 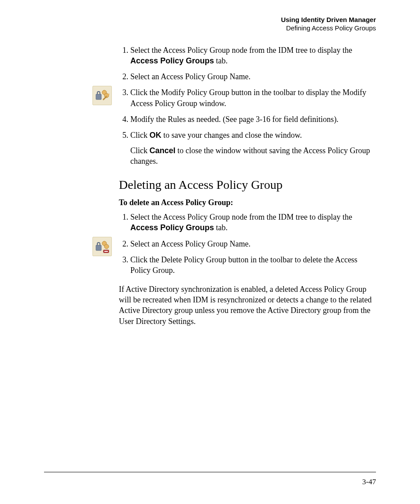 What do you see at coordinates (247, 305) in the screenshot?
I see `note-paragraph: If Active Directory synchronization is e…` at bounding box center [247, 305].